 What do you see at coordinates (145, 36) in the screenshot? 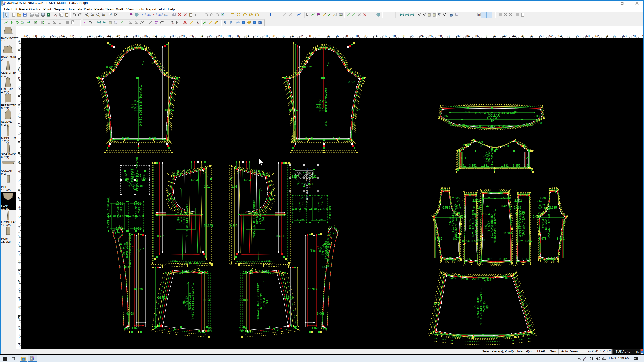
I see `svg-text: -36` at bounding box center [145, 36].